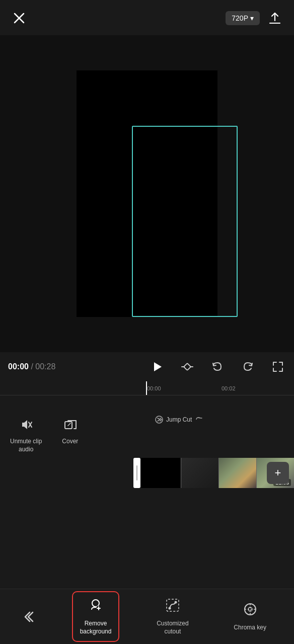 The height and width of the screenshot is (644, 294). Describe the element at coordinates (146, 388) in the screenshot. I see `playhead` at that location.